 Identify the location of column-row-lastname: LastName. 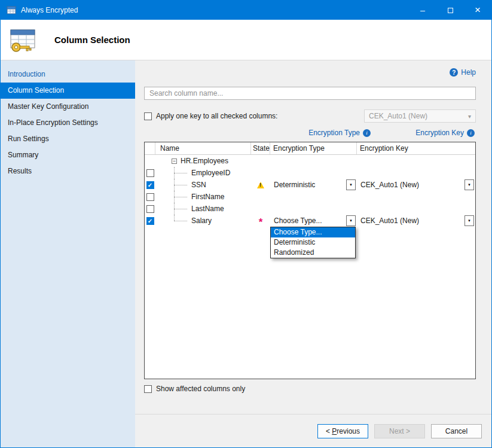
(310, 209).